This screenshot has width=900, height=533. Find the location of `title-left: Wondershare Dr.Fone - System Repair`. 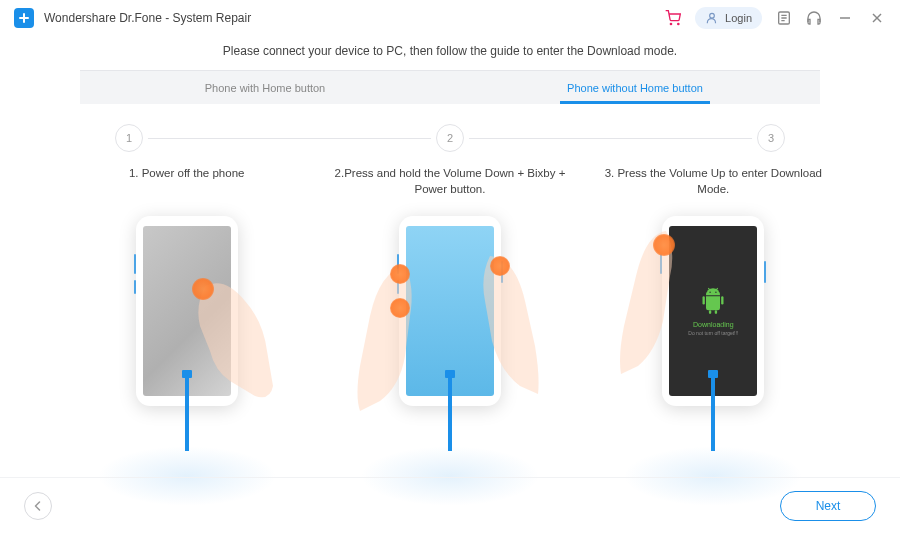

title-left: Wondershare Dr.Fone - System Repair is located at coordinates (132, 18).